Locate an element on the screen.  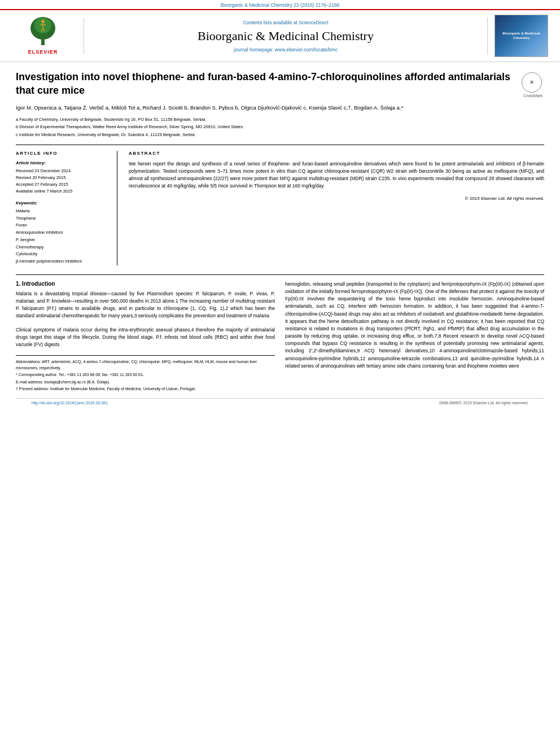
crossmark-label: CrossMark is located at coordinates (533, 96).